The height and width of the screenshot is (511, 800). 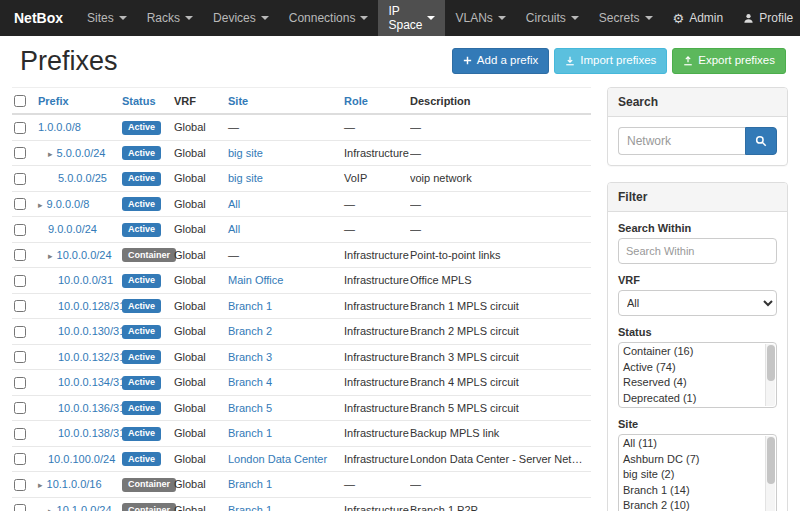 I want to click on column-sort-status: Status, so click(x=139, y=101).